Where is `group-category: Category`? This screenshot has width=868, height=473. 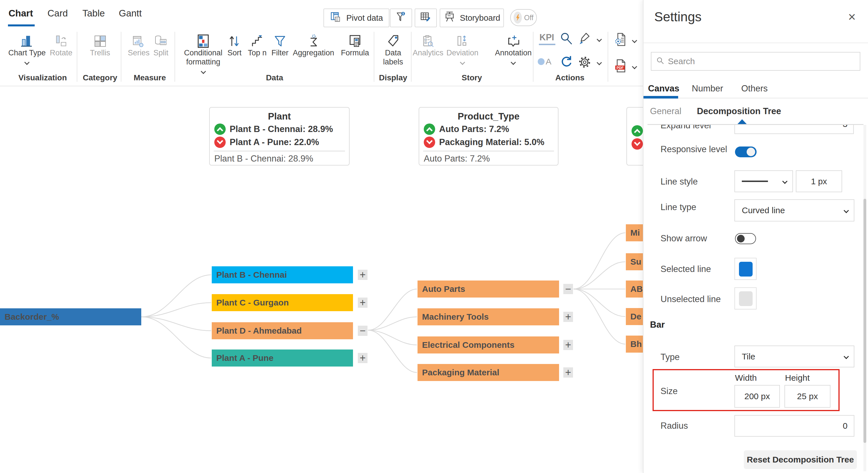
group-category: Category is located at coordinates (100, 78).